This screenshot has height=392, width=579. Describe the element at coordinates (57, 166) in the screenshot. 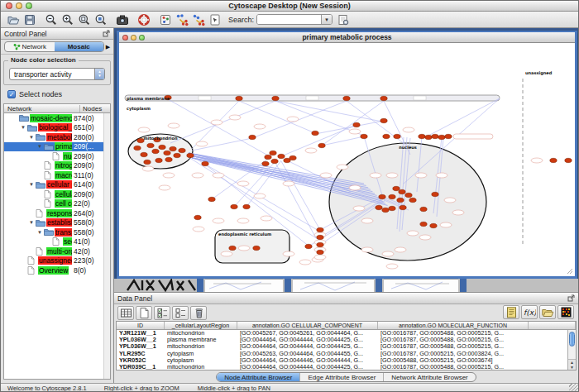

I see `tree-item: nitrogen compo209(0)` at that location.